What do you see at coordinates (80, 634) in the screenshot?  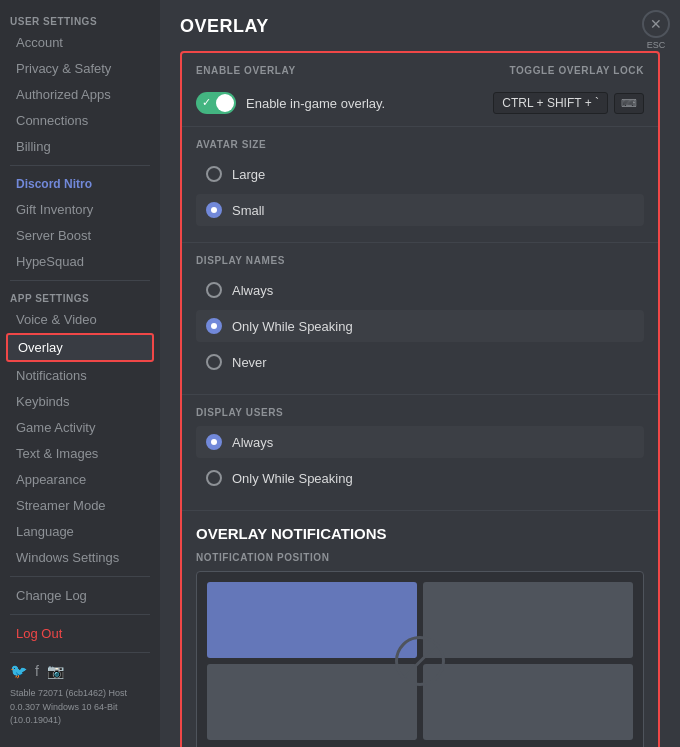 I see `sidebar-item-log-out: Log Out` at bounding box center [80, 634].